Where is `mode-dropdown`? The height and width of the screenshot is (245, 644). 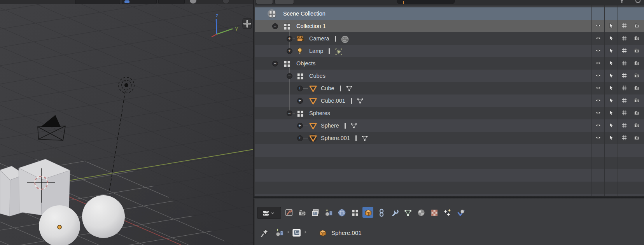 mode-dropdown is located at coordinates (98, 2).